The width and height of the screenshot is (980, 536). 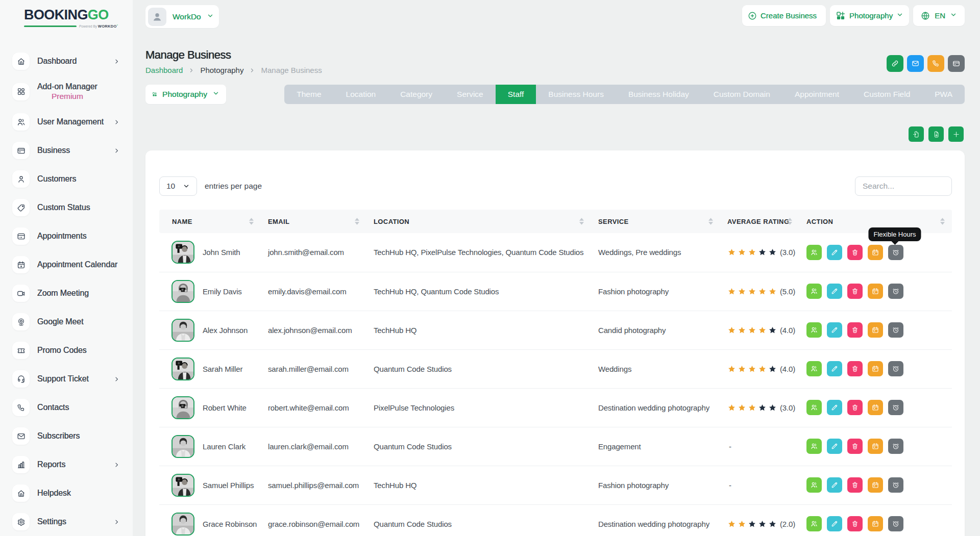 I want to click on staff-email: alex.johnson@email.com, so click(x=313, y=330).